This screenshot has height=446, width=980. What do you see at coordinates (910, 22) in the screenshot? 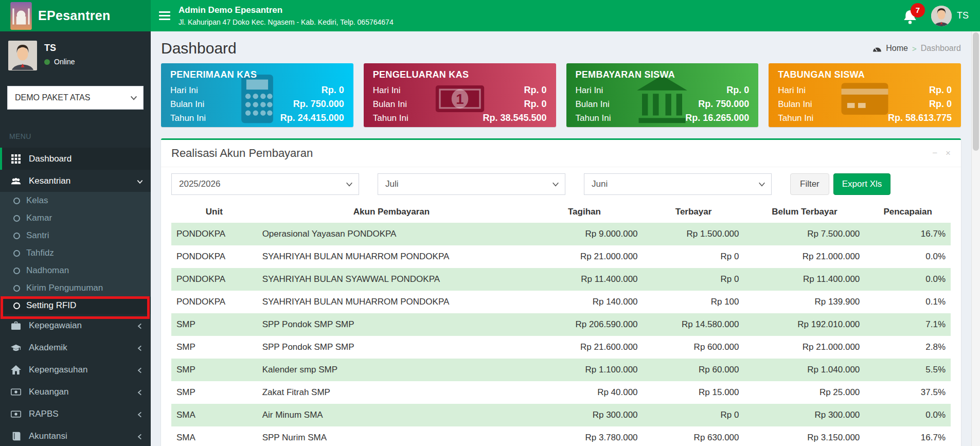
I see `bell-icon` at bounding box center [910, 22].